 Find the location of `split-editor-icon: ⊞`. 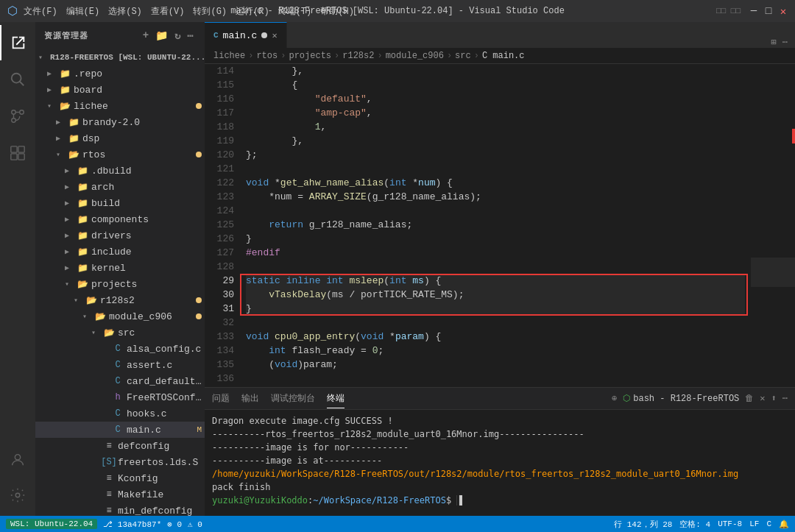

split-editor-icon: ⊞ is located at coordinates (774, 43).